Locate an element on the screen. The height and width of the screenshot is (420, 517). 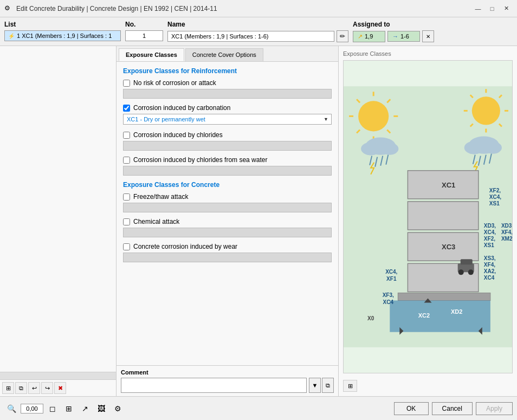
svg-text: XS1 is located at coordinates (489, 245).